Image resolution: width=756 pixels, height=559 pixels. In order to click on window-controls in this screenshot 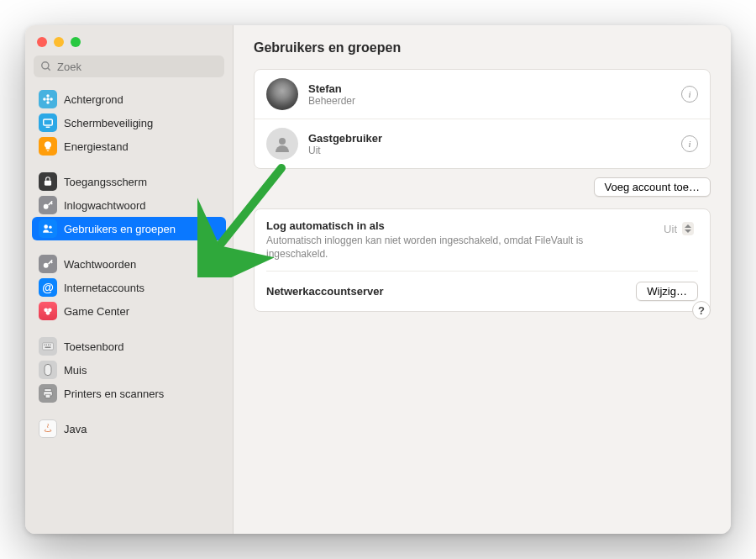, I will do `click(129, 45)`.